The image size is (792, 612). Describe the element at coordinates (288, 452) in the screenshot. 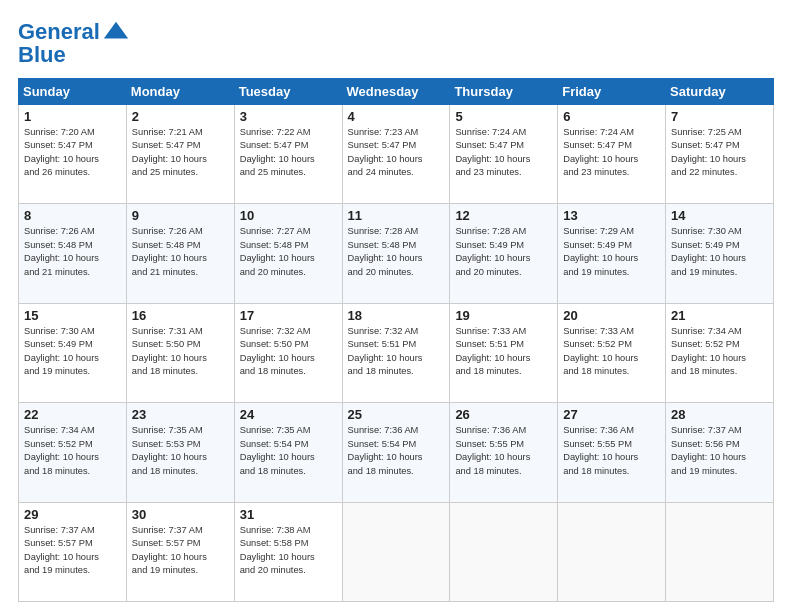

I see `calendar-cell: 24Sunrise: 7:35 AM Sunset: 5:54 PM Dayli…` at that location.